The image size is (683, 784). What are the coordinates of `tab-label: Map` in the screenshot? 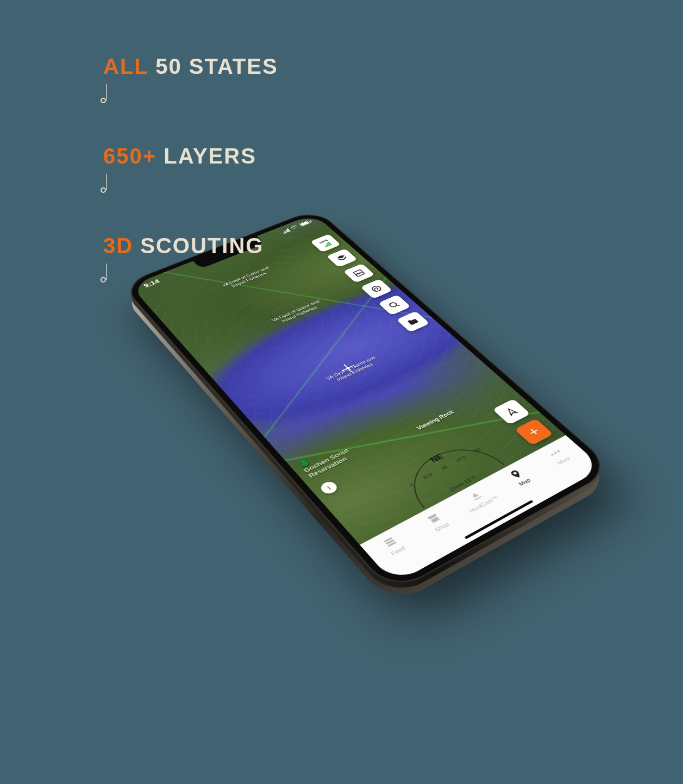 It's located at (525, 482).